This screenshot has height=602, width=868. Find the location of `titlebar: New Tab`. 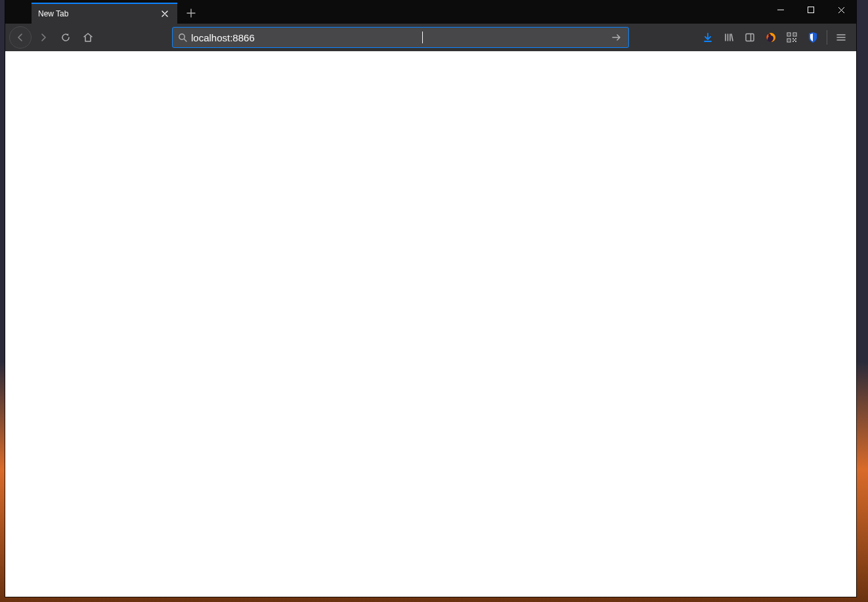

titlebar: New Tab is located at coordinates (431, 12).